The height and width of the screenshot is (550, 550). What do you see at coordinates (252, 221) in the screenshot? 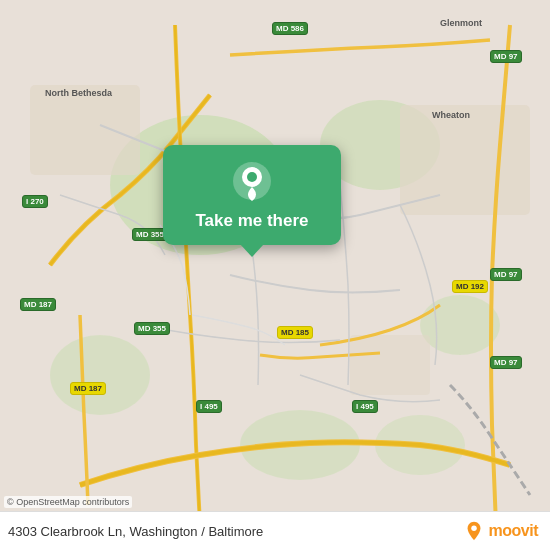
I see `take-me-label: Take me there` at bounding box center [252, 221].